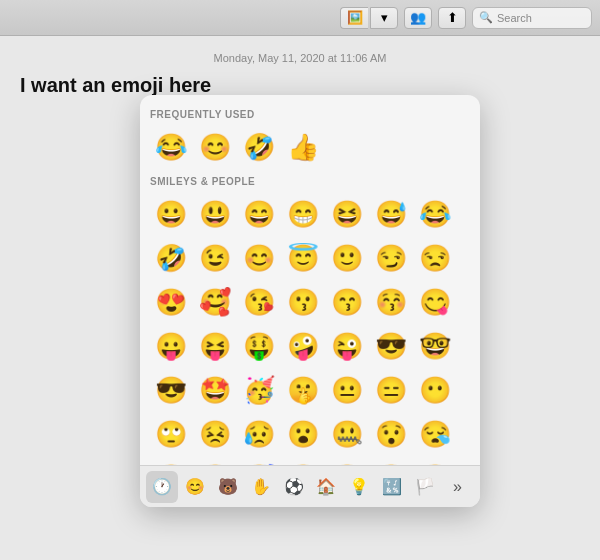 Image resolution: width=600 pixels, height=560 pixels. I want to click on emoji-cell: 😯, so click(391, 434).